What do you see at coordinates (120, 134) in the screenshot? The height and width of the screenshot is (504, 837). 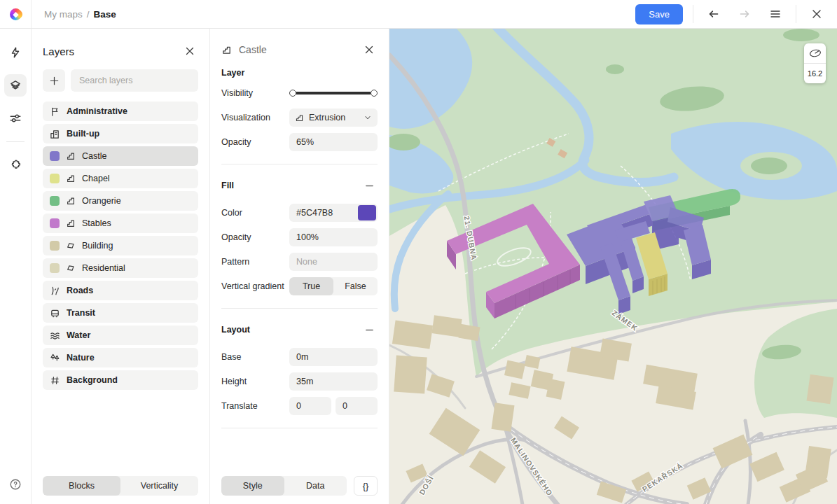 I see `layer-group-built-up: Built-up` at bounding box center [120, 134].